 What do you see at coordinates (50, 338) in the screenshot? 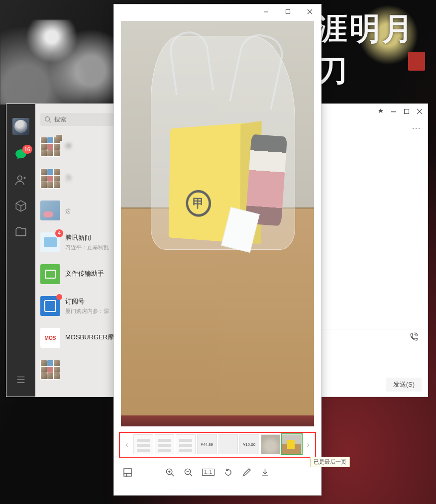
I see `conversation-avatar: MOS` at bounding box center [50, 338].